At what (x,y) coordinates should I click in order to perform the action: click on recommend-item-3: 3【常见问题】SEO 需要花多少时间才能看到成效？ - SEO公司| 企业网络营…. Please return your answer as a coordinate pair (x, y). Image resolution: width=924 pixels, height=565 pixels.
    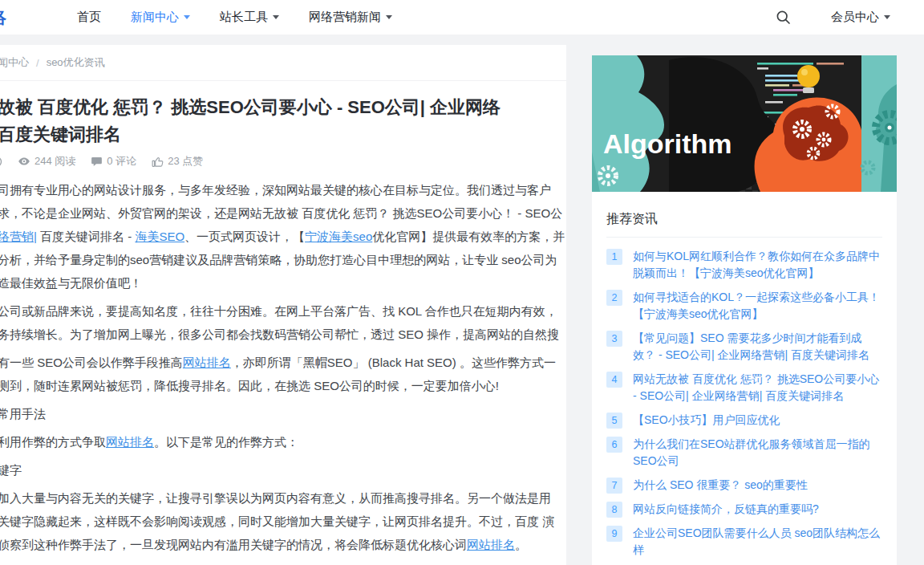
    Looking at the image, I should click on (744, 347).